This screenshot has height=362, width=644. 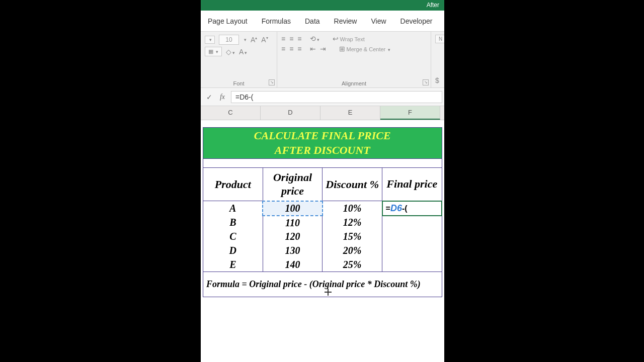 I want to click on formula-input, so click(x=337, y=97).